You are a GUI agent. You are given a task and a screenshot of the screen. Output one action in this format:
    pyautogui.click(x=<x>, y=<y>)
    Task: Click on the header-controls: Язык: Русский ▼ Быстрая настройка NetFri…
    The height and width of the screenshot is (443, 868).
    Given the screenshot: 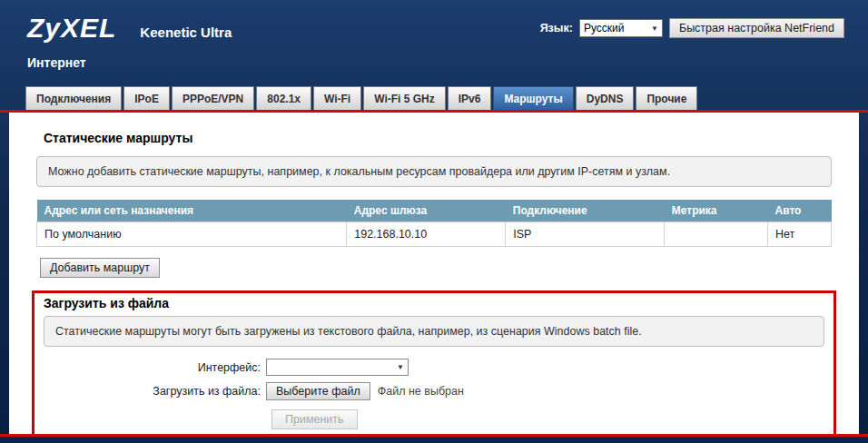 What is the action you would take?
    pyautogui.click(x=692, y=28)
    